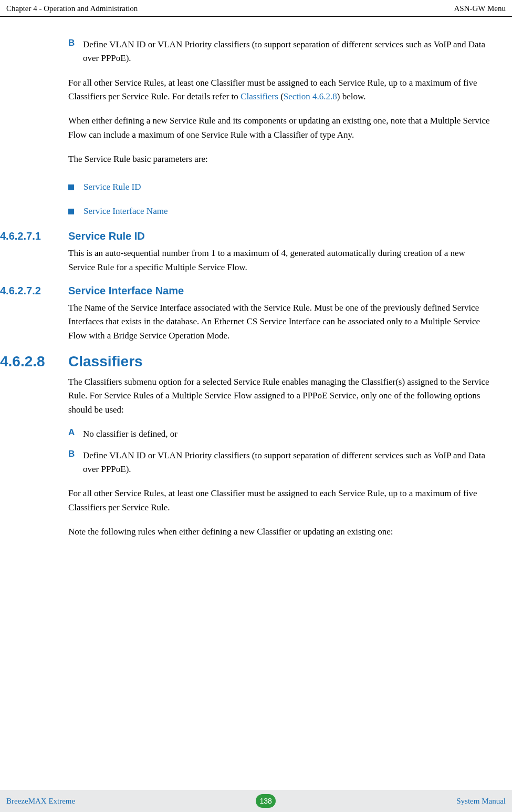 This screenshot has width=512, height=812. Describe the element at coordinates (106, 362) in the screenshot. I see `section-title: Classifiers` at that location.